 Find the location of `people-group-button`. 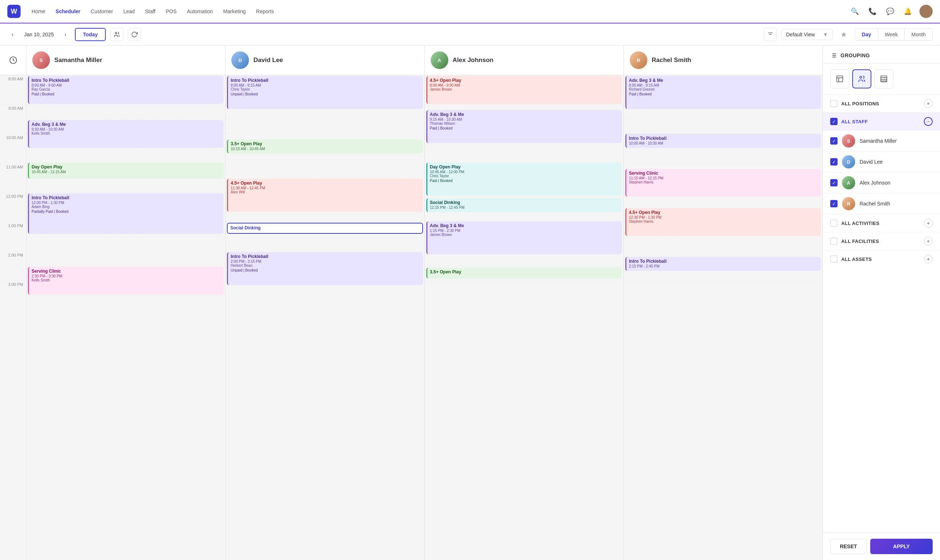

people-group-button is located at coordinates (862, 79).